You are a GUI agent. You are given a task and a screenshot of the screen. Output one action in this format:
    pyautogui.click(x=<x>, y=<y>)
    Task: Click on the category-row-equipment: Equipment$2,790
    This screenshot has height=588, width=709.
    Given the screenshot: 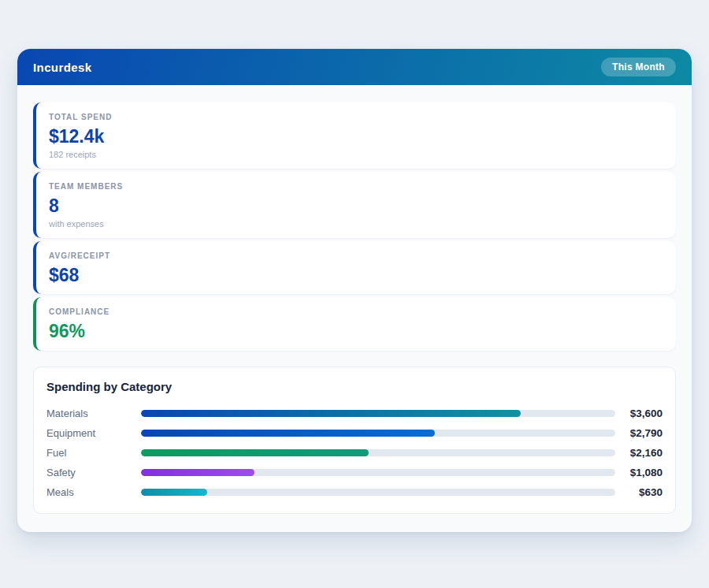 What is the action you would take?
    pyautogui.click(x=354, y=434)
    